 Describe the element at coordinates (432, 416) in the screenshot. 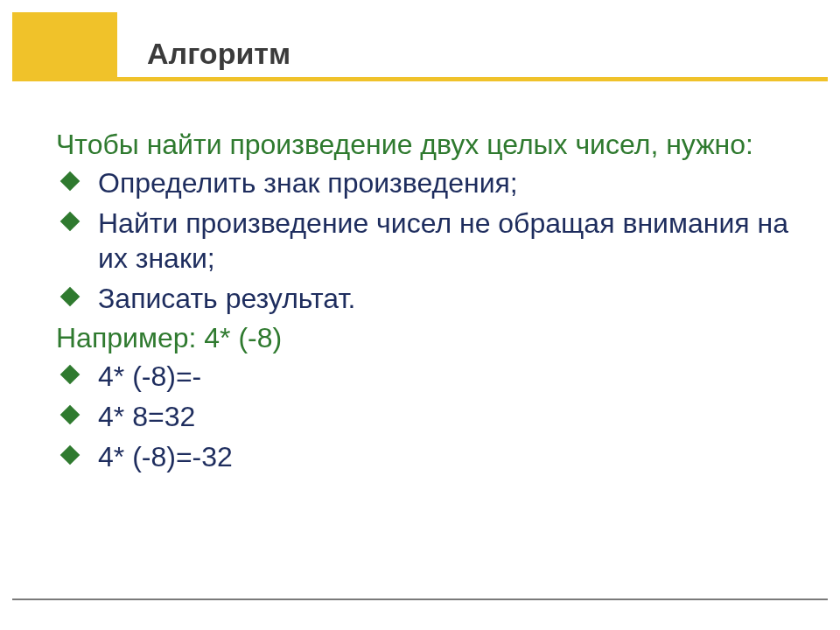

I see `list-item: 4* 8=32` at that location.